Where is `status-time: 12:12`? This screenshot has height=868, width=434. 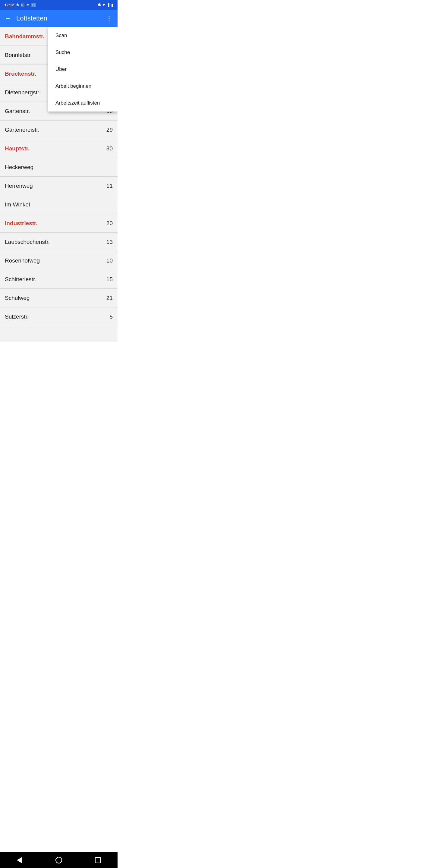
status-time: 12:12 is located at coordinates (9, 5).